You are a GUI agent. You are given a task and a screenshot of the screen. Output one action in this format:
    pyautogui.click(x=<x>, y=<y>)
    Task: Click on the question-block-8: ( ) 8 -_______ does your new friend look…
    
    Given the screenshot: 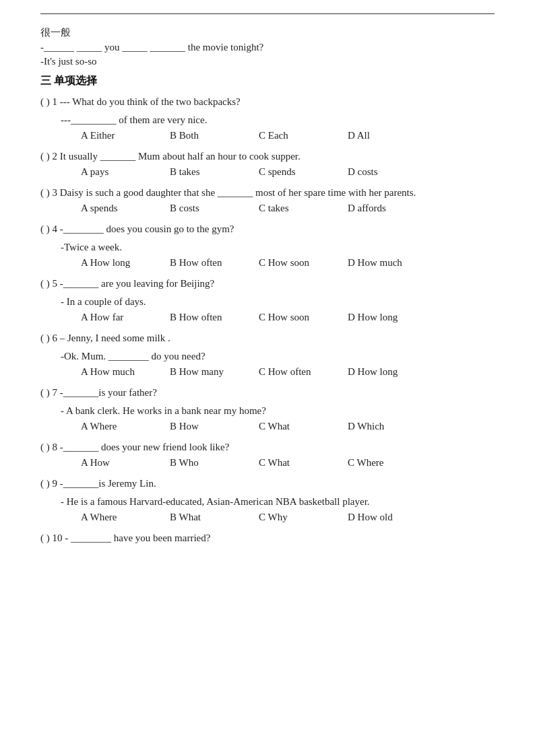 What is the action you would take?
    pyautogui.click(x=268, y=454)
    